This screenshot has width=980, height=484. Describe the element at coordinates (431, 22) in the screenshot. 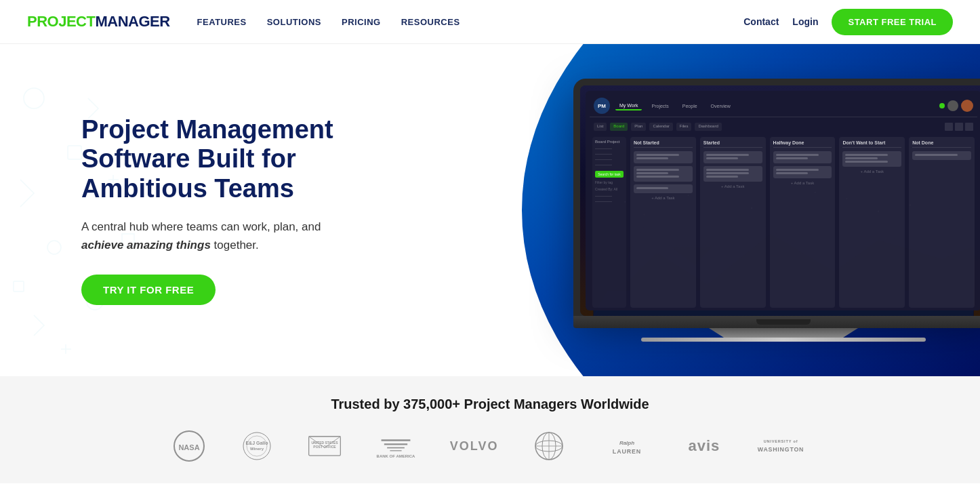

I see `nav-link-resources: RESOURCES` at that location.